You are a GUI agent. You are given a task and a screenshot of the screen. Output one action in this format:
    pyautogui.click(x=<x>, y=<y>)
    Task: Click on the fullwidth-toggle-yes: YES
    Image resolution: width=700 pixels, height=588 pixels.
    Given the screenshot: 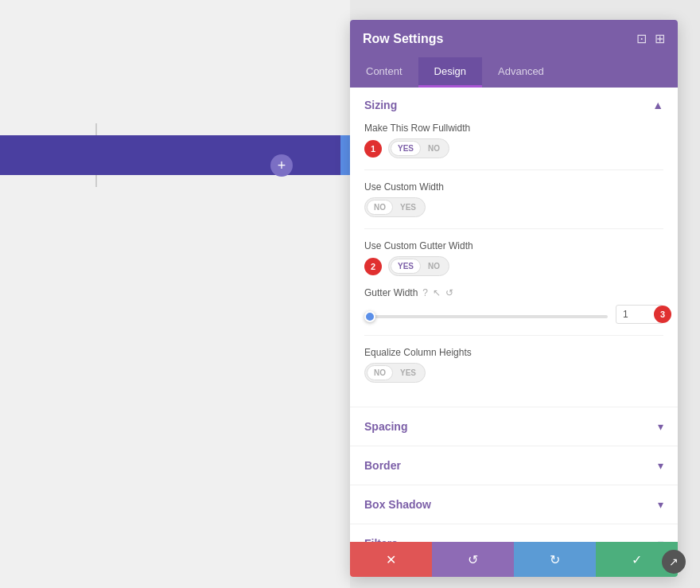 What is the action you would take?
    pyautogui.click(x=406, y=148)
    